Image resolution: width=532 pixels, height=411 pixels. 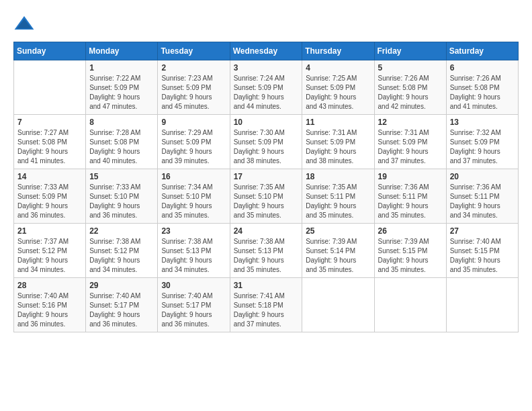 I want to click on day-number: 2, so click(x=193, y=68).